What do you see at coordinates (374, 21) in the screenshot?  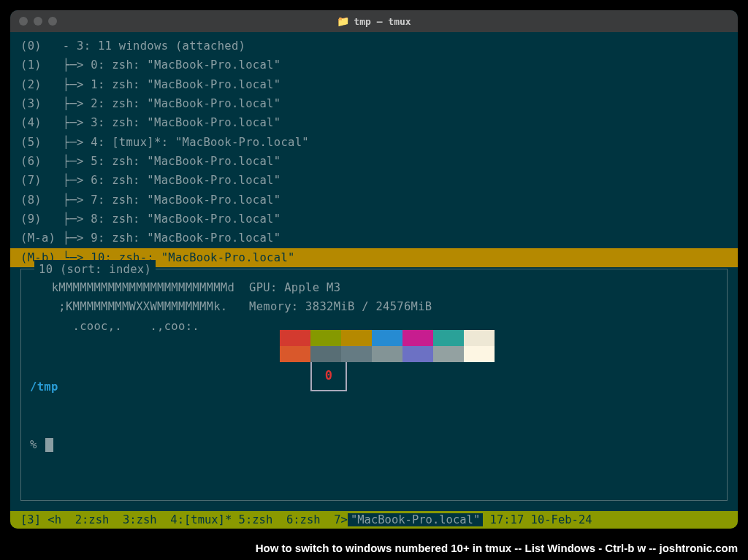 I see `titlebar: 📁 tmp — tmux` at bounding box center [374, 21].